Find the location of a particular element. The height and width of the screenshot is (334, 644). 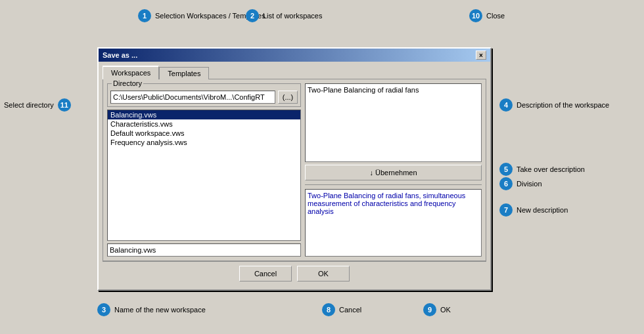

bubble-3: 3 is located at coordinates (104, 310).